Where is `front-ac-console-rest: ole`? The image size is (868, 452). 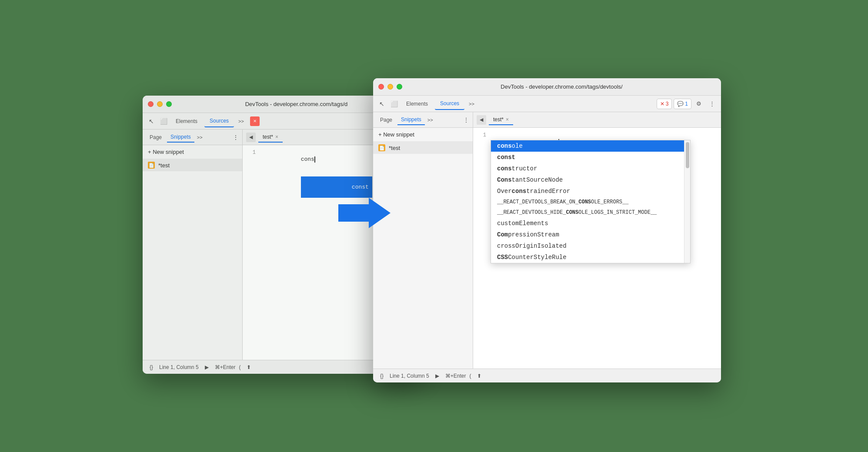
front-ac-console-rest: ole is located at coordinates (517, 146).